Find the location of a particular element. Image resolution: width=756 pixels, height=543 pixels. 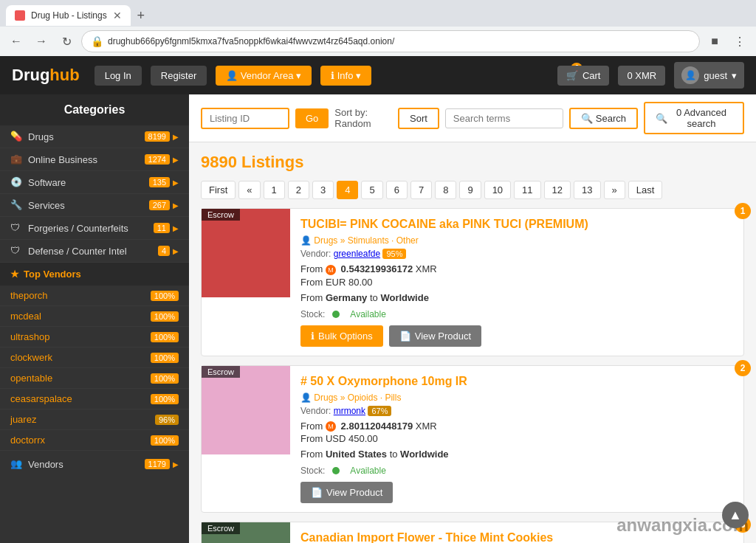

pagination-button: » is located at coordinates (614, 190).